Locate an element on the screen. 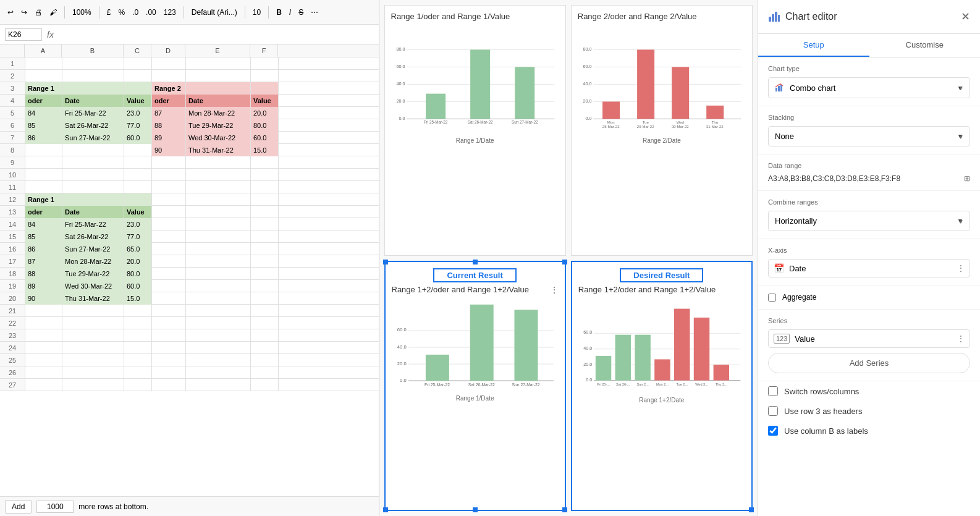 The height and width of the screenshot is (516, 980). cell-17-D is located at coordinates (169, 261).